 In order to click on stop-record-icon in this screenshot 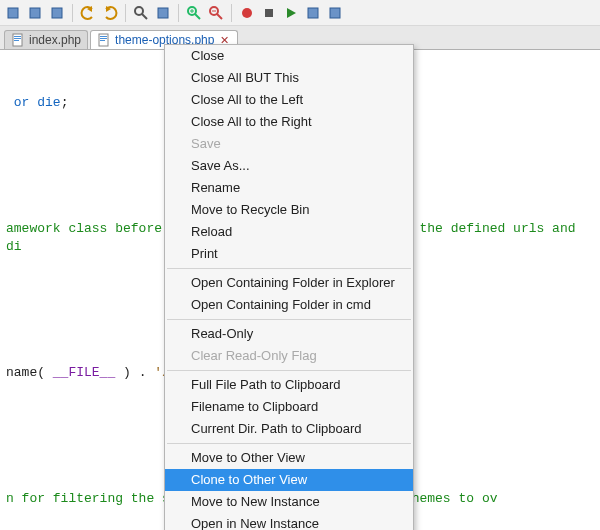, I will do `click(269, 13)`.